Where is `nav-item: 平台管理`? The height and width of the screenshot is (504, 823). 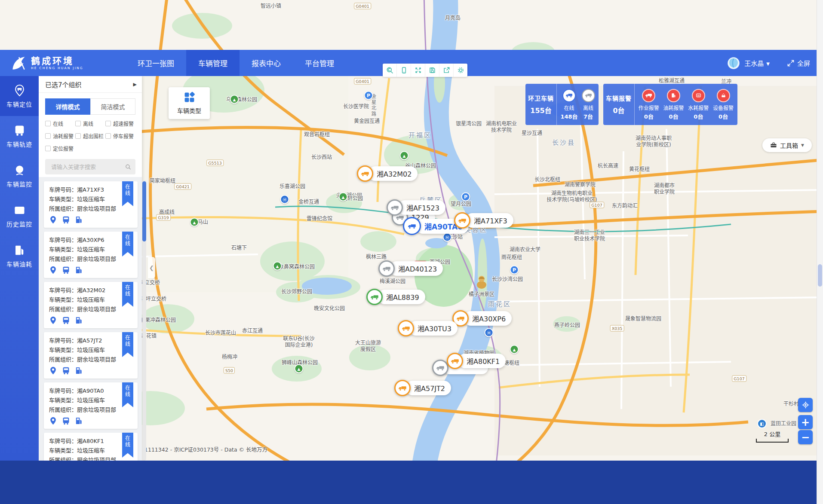 nav-item: 平台管理 is located at coordinates (319, 63).